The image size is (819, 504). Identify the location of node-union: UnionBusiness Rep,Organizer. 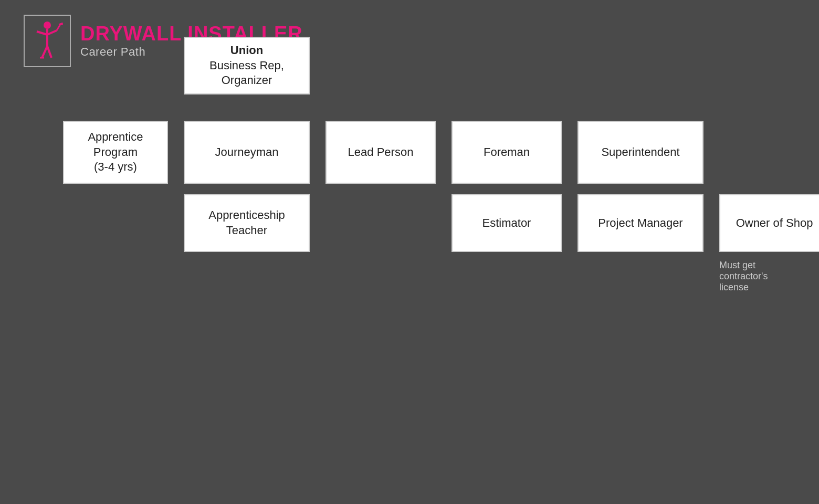
(247, 66).